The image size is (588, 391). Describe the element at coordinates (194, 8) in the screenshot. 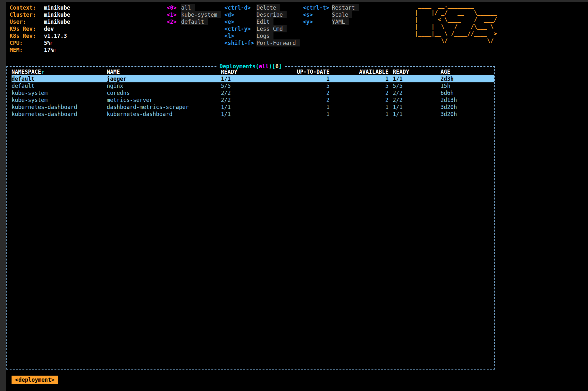

I see `namespace-shortcut-all: <0> all` at that location.